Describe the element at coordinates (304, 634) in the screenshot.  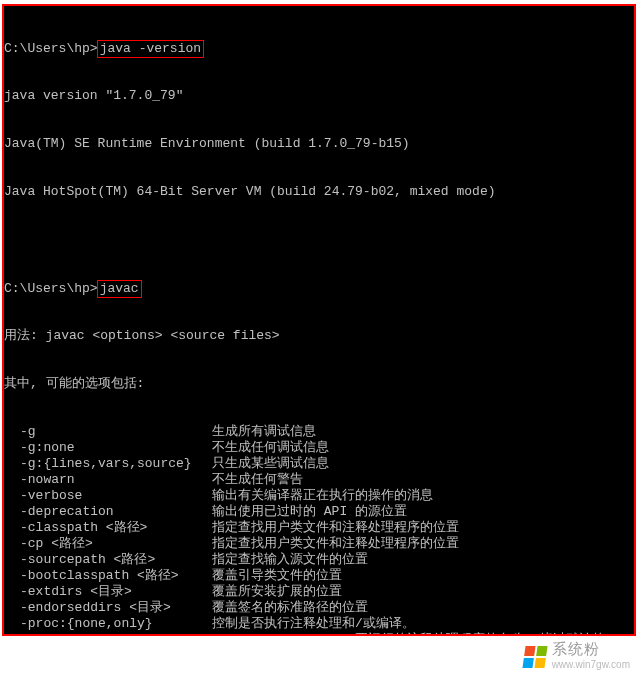
I see `option-flag: -processor <class1>[,<class2>,<class3>..…` at that location.